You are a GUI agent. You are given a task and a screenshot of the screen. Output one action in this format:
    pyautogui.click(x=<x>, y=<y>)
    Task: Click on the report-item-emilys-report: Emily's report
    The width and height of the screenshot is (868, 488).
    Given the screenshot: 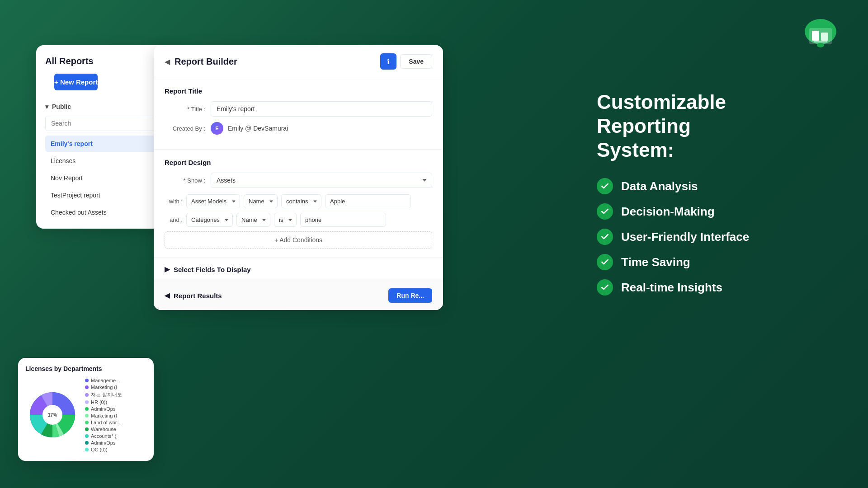 What is the action you would take?
    pyautogui.click(x=106, y=144)
    